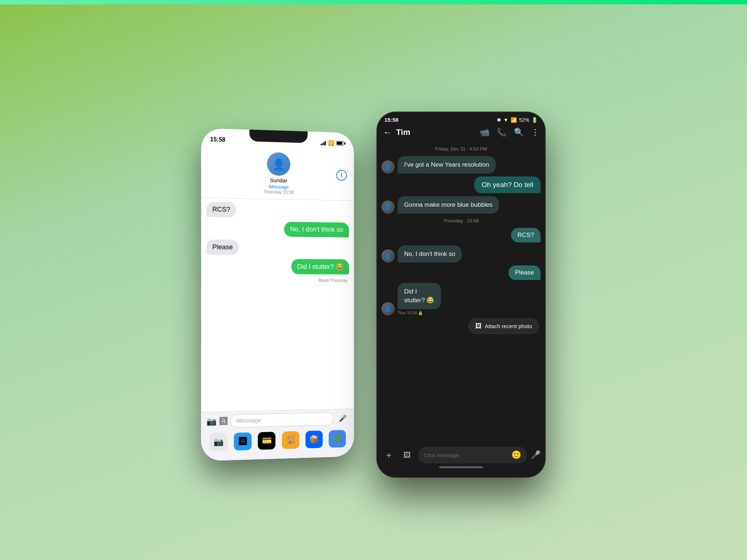 This screenshot has height=560, width=747. I want to click on video-call-icon: 📹, so click(484, 132).